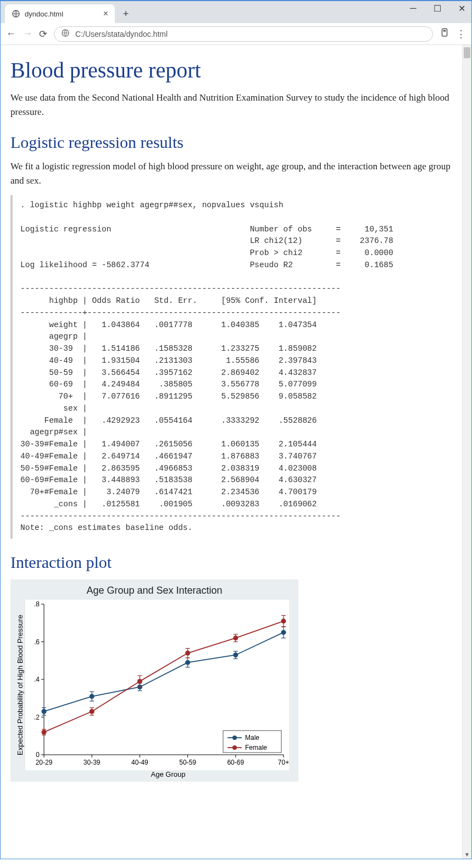 The width and height of the screenshot is (472, 868). What do you see at coordinates (157, 685) in the screenshot?
I see `chart-svg: 0.2.4.6.820-2930-3940-4950-5960-6970+Mal…` at bounding box center [157, 685].